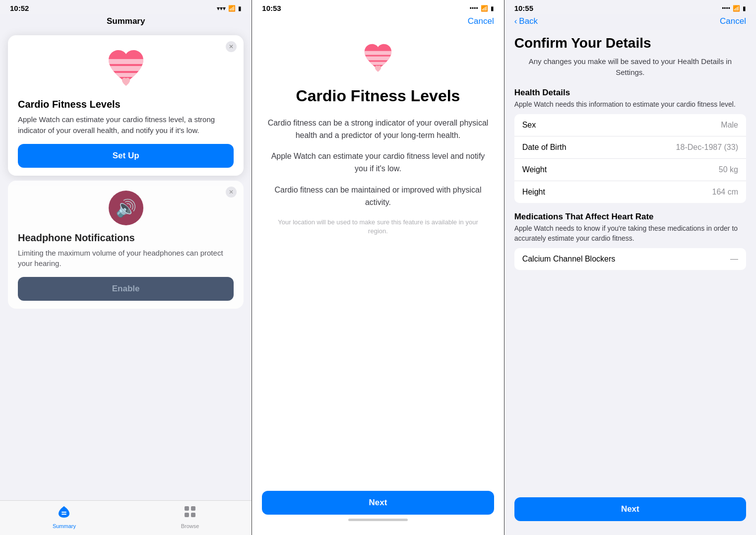 The width and height of the screenshot is (756, 535). I want to click on headphone-icon-wrapper: 🔊, so click(126, 208).